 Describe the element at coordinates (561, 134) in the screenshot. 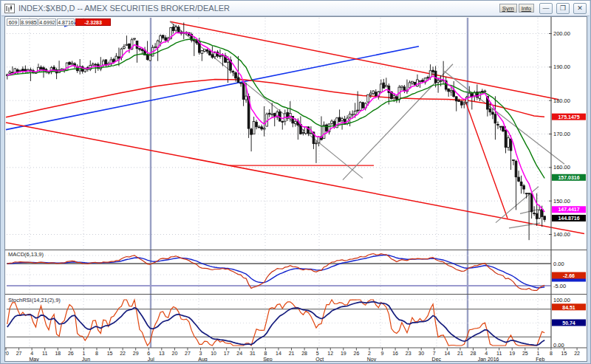

I see `price-axis-label: 170.00` at that location.